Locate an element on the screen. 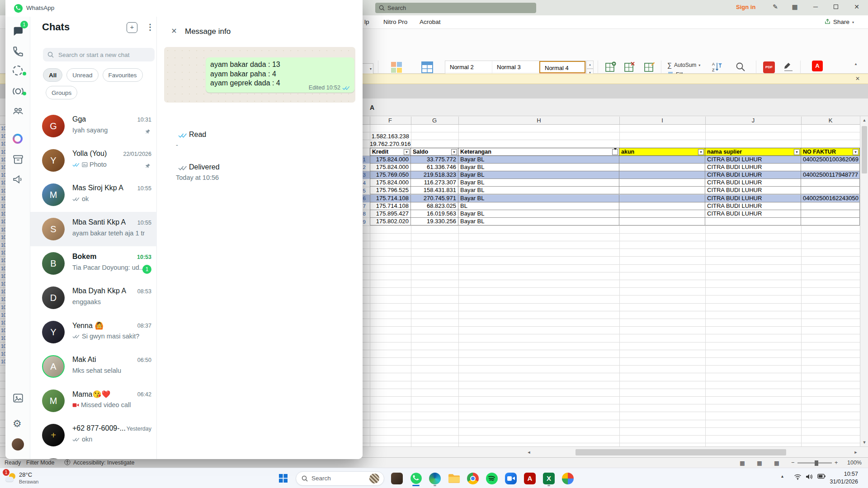  list-item is located at coordinates (94, 455).